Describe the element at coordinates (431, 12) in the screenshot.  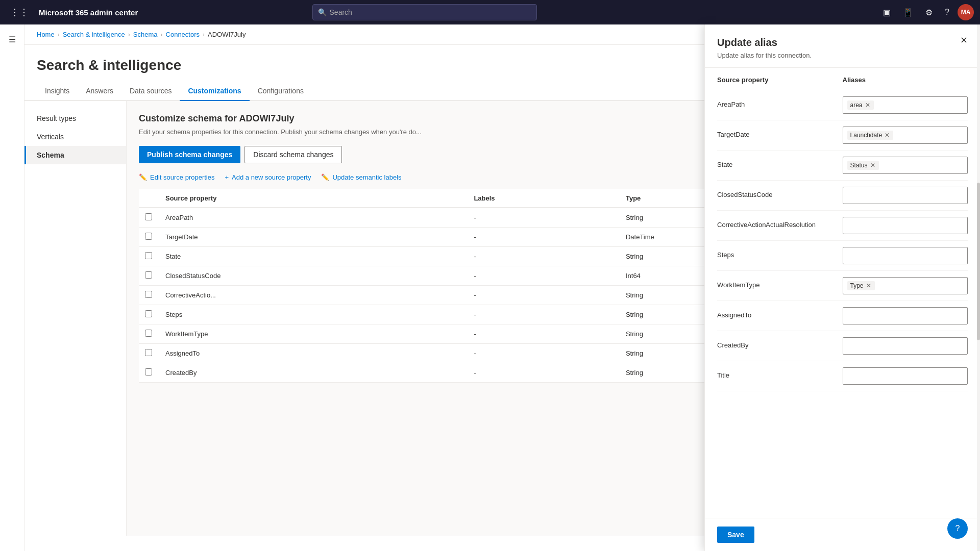
I see `search-input` at that location.